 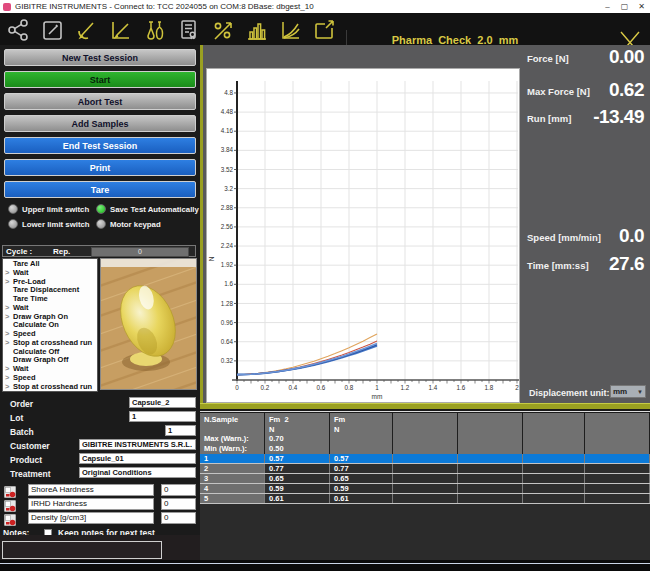 I want to click on svg-text: 4.16, so click(x=228, y=130).